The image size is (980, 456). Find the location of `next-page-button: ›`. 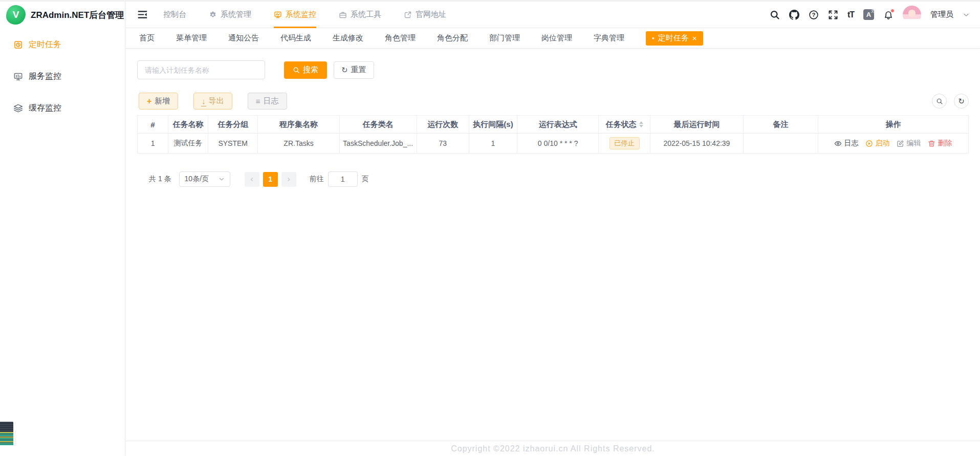

next-page-button: › is located at coordinates (289, 179).